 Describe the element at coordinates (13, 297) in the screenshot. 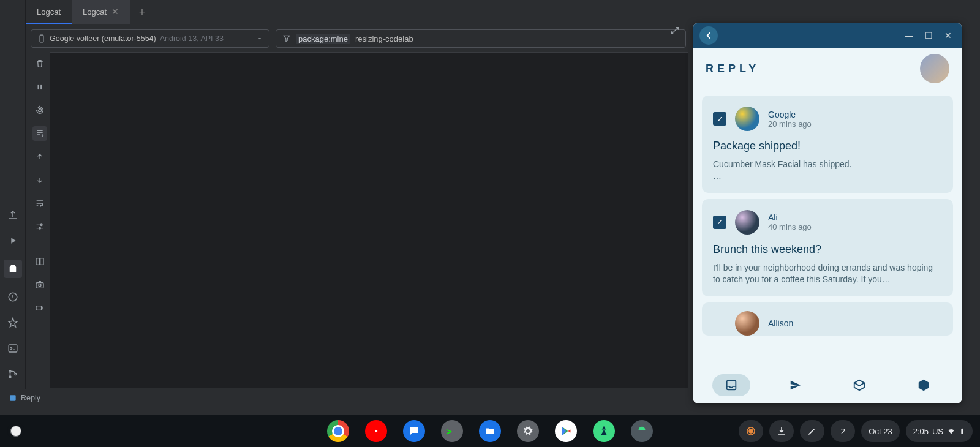

I see `problems-icon` at that location.